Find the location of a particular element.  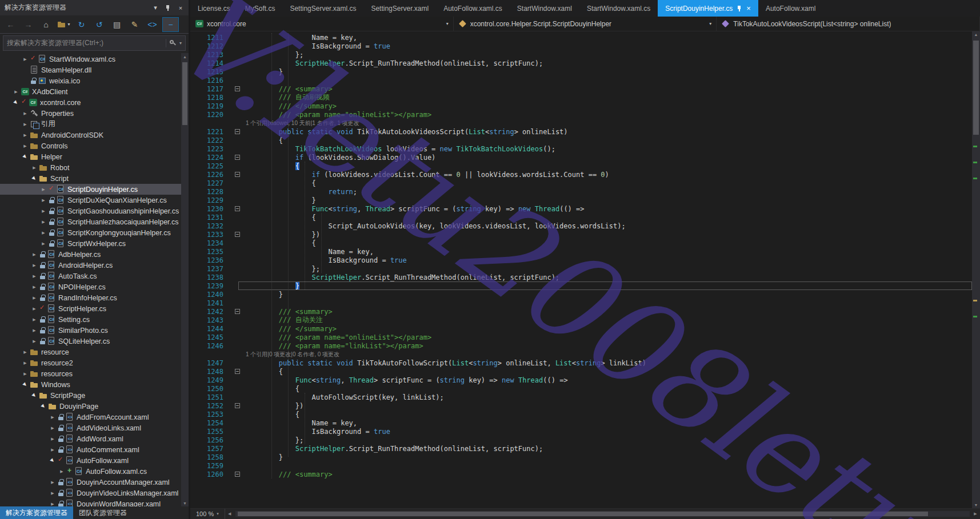

tree-item-ScriptGaoshouduanshipinHelper.cs: ▶ScriptGaoshouduanshipinHelper.cs is located at coordinates (94, 211).